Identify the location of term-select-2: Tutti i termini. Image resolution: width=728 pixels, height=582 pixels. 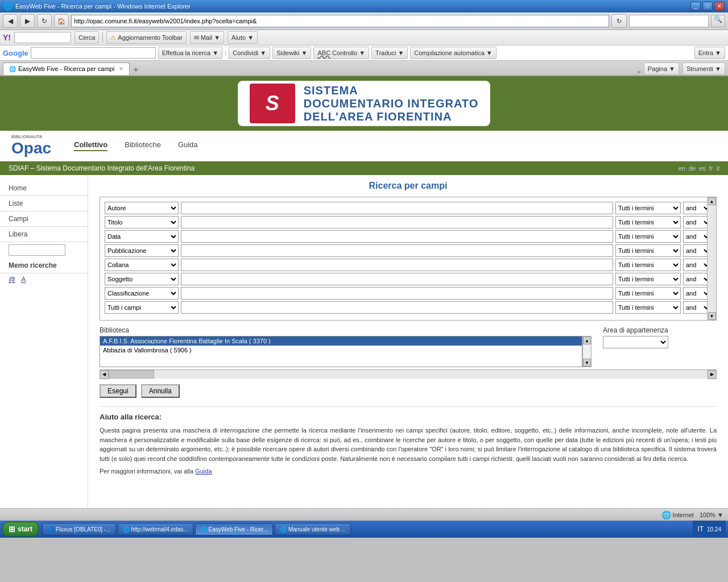
(648, 236).